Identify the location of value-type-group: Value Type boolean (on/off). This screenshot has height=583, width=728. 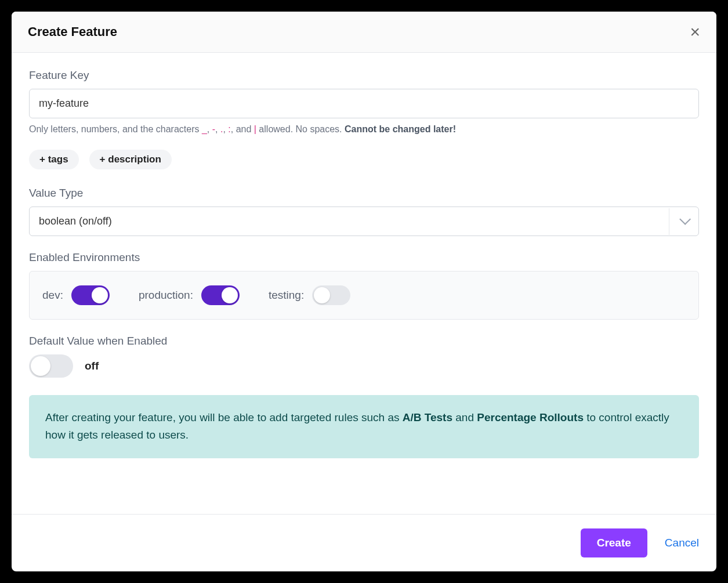
(364, 211).